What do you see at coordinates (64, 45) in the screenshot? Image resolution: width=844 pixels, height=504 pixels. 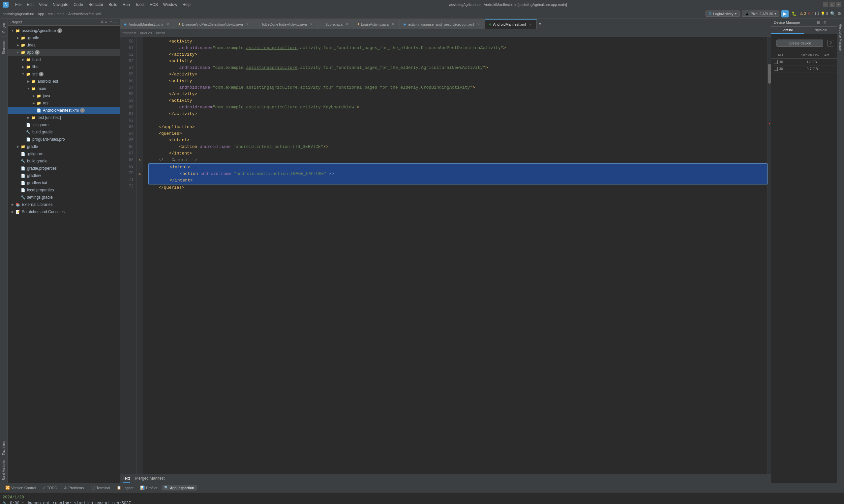 I see `tree-item-idea: ▶ 📁 .idea` at bounding box center [64, 45].